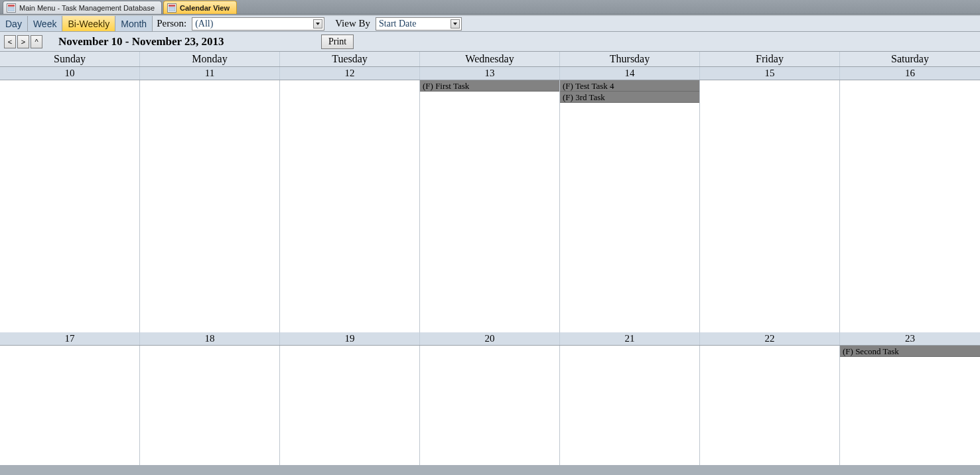 The width and height of the screenshot is (980, 475). Describe the element at coordinates (70, 59) in the screenshot. I see `dow-sunday: Sunday` at that location.